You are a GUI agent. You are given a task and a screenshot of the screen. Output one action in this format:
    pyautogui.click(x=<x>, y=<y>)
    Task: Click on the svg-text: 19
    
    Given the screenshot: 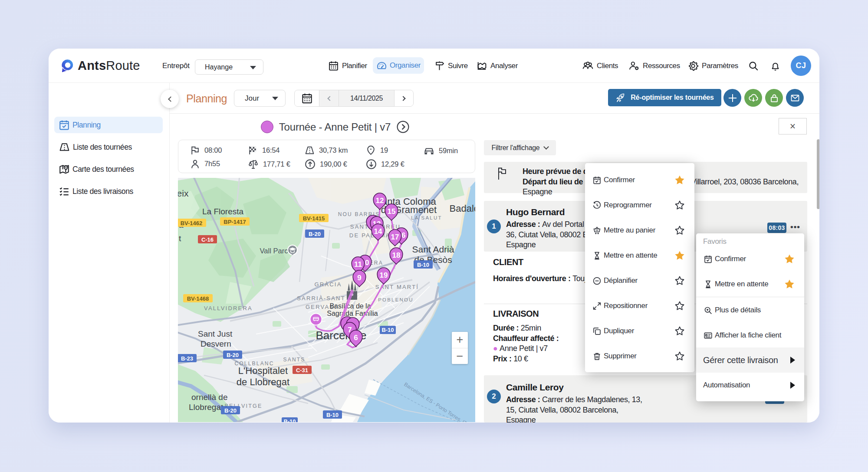 What is the action you would take?
    pyautogui.click(x=384, y=275)
    